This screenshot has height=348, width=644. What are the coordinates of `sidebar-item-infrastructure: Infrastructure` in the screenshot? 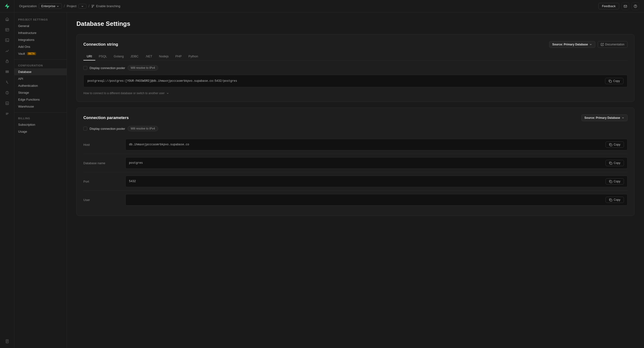 It's located at (40, 33).